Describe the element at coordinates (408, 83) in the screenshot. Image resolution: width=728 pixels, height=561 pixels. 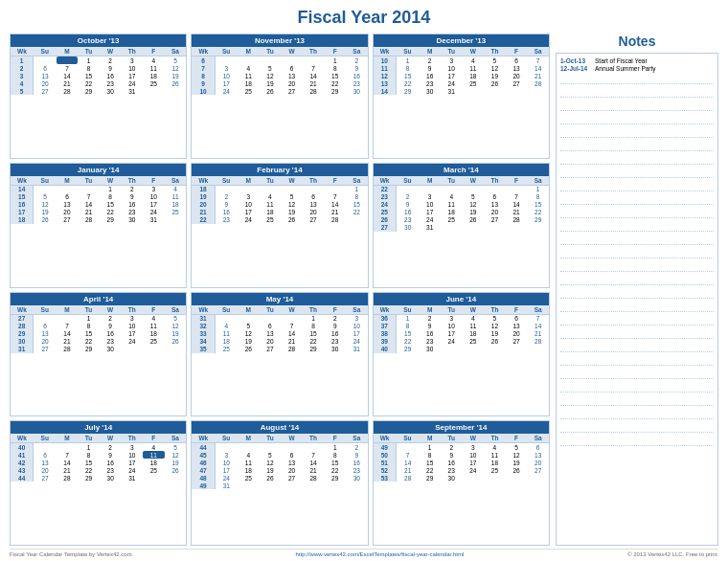
I see `calendar-cell: 22` at that location.